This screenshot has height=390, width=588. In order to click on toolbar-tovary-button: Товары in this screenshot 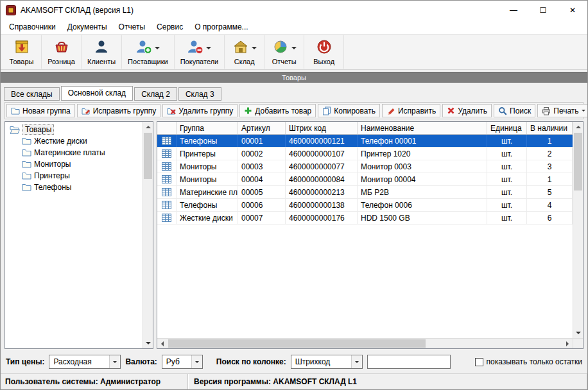, I will do `click(22, 52)`.